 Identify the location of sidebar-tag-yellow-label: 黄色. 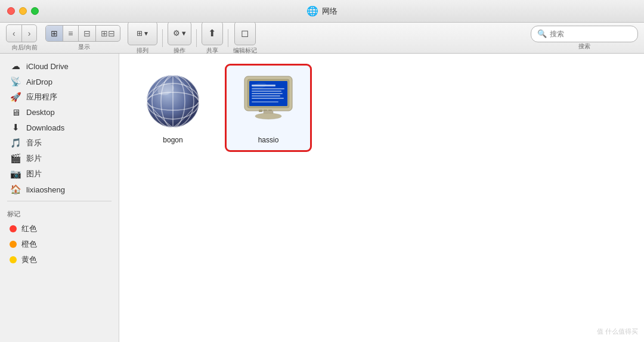
(29, 260).